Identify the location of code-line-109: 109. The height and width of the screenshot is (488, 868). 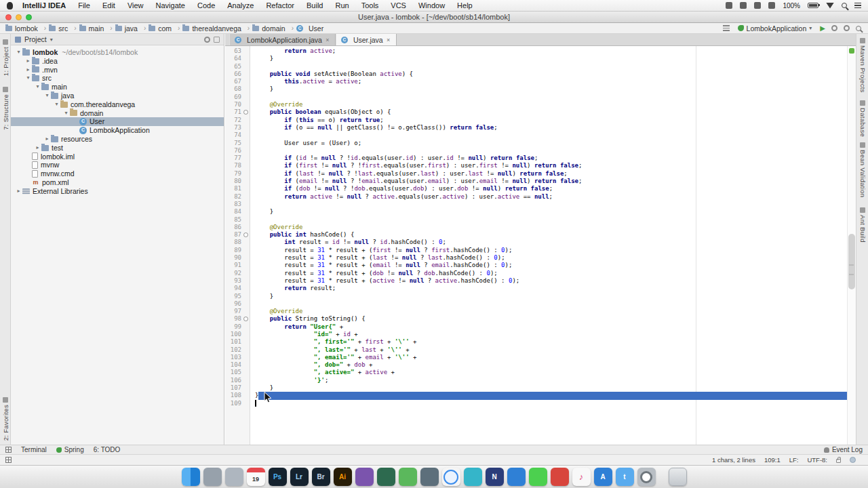
(536, 404).